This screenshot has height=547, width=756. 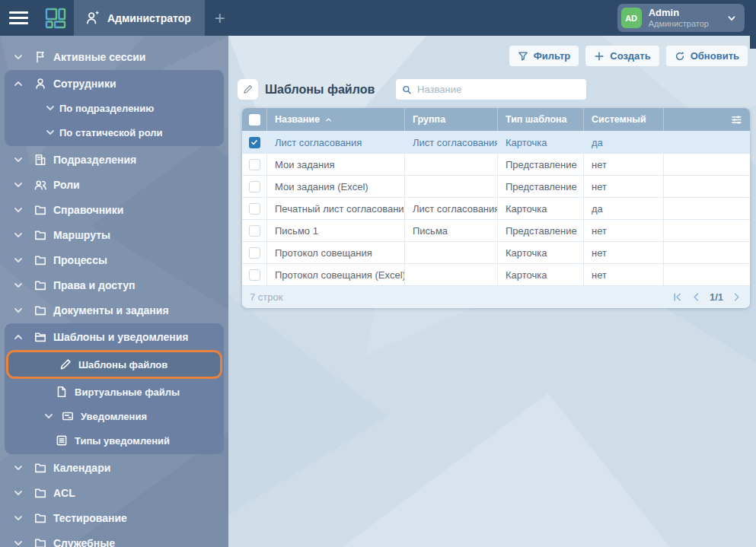 What do you see at coordinates (496, 253) in the screenshot?
I see `table-row: Протокол совещания Карточка нет` at bounding box center [496, 253].